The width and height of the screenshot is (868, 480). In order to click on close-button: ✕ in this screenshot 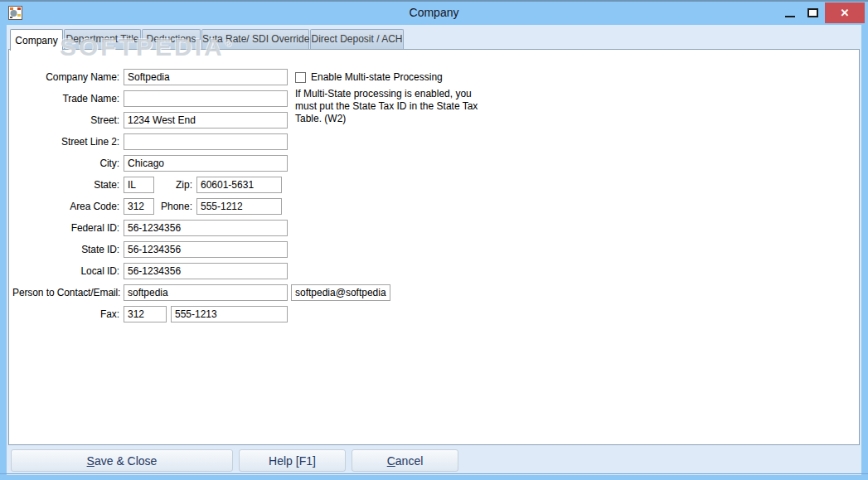, I will do `click(845, 13)`.